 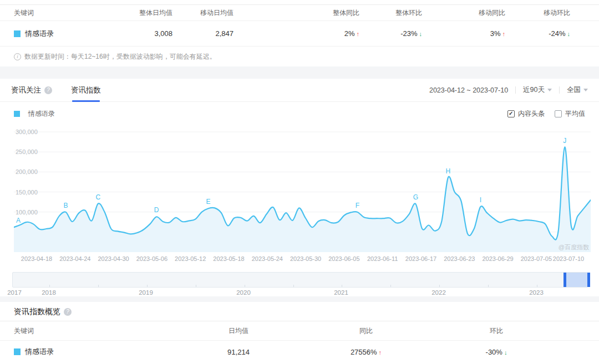 What do you see at coordinates (32, 90) in the screenshot?
I see `tab-news-attention: 资讯关注` at bounding box center [32, 90].